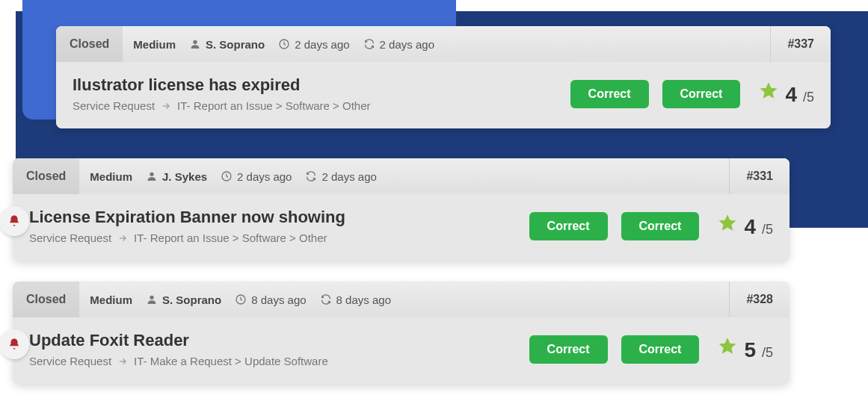 The width and height of the screenshot is (868, 404). What do you see at coordinates (404, 176) in the screenshot?
I see `ticket-meta: Medium J. Sykes 2 days ago` at bounding box center [404, 176].